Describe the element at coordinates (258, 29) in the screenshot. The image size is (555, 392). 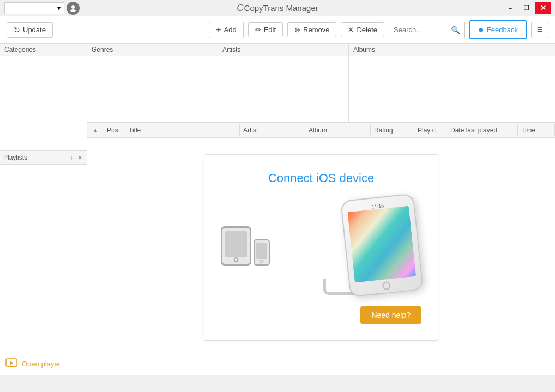
I see `pencil-icon: ✏` at that location.